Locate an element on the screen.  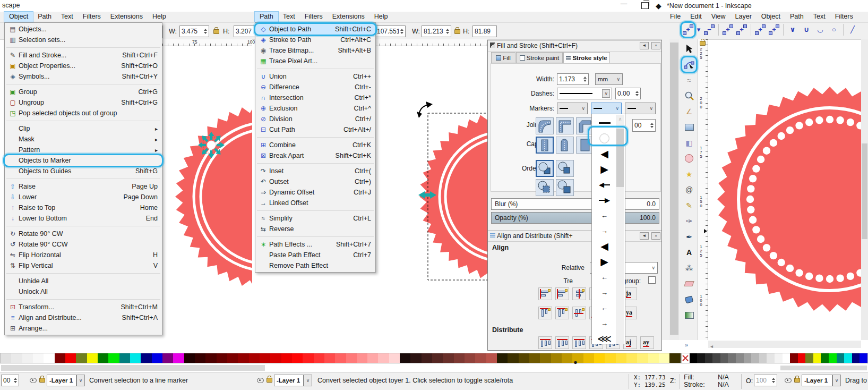
w3-layer-lock-icon is located at coordinates (797, 380).